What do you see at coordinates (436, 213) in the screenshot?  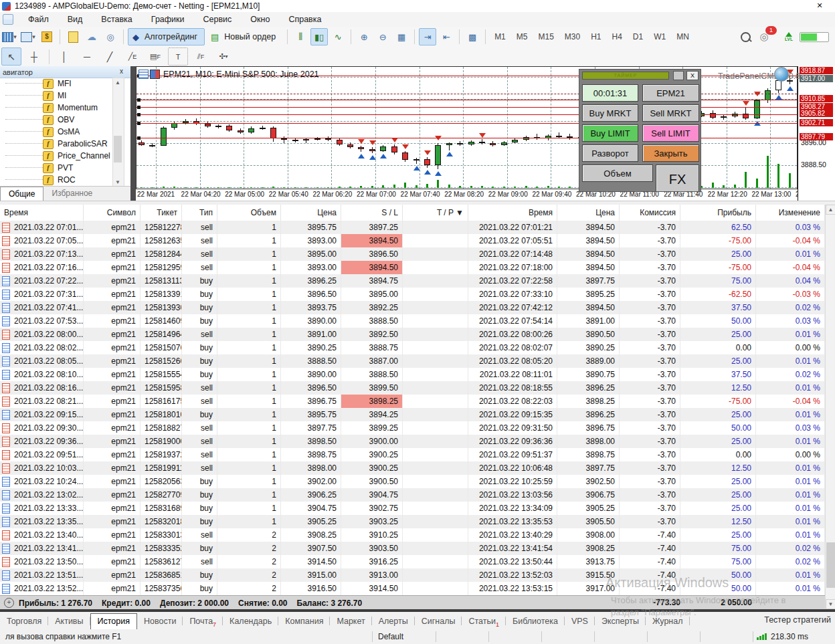 I see `column-header-T / P: T / P ▼` at bounding box center [436, 213].